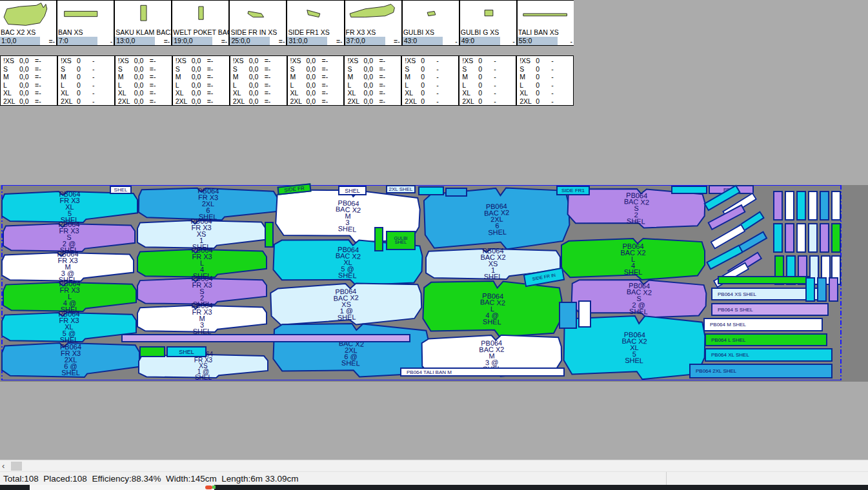 Image resolution: width=868 pixels, height=490 pixels. What do you see at coordinates (70, 297) in the screenshot?
I see `marker-piece: PB064FR X3L4 @SHEL` at bounding box center [70, 297].